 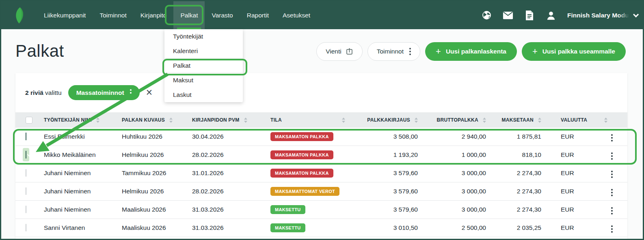 I want to click on new-salary-multiple-button: + Uusi palkka useammalle, so click(x=574, y=51).